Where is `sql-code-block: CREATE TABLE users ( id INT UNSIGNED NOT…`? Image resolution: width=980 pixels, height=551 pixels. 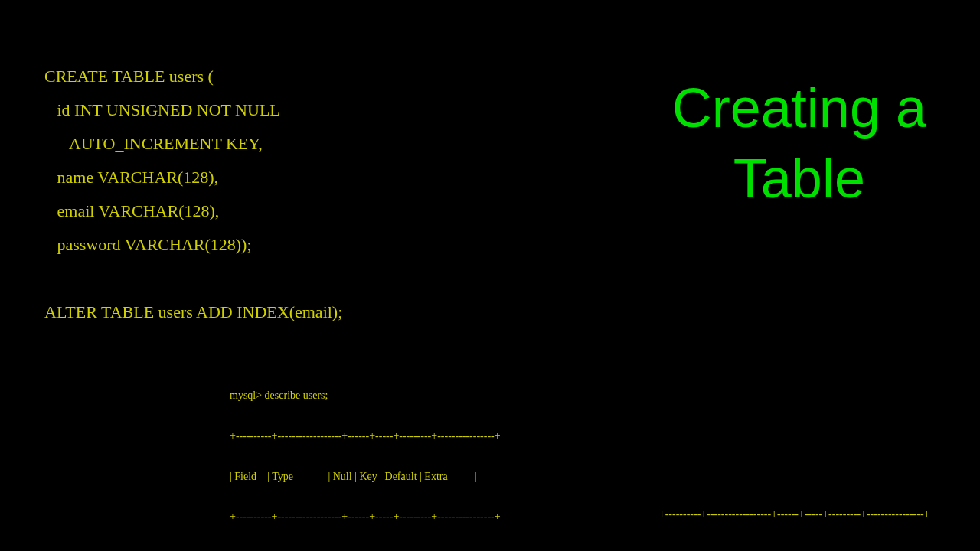 sql-code-block: CREATE TABLE users ( id INT UNSIGNED NOT… is located at coordinates (193, 194).